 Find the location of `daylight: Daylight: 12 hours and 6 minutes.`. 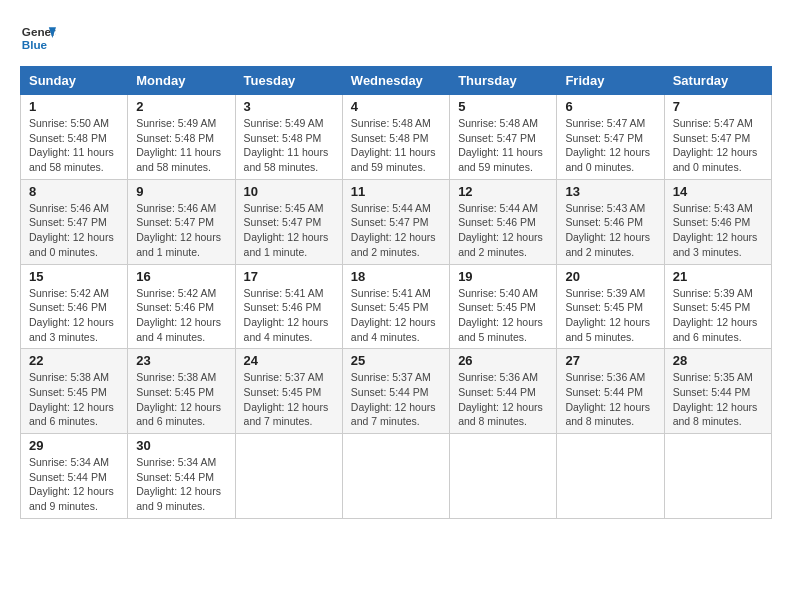

daylight: Daylight: 12 hours and 6 minutes. is located at coordinates (178, 414).